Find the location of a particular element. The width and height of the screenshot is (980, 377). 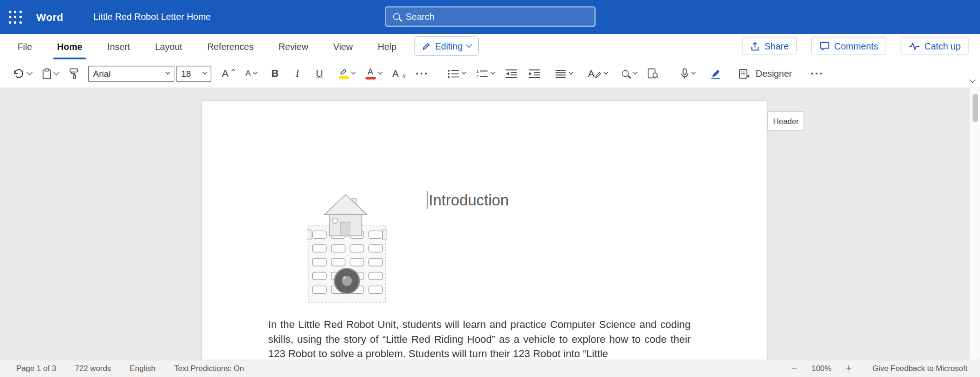

italic-button: I is located at coordinates (298, 73).